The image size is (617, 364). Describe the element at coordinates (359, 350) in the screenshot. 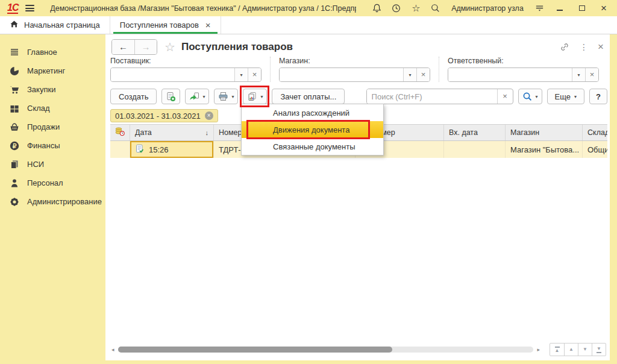

I see `table-bottom-bar: ◂ ▸ ▲ ▲ ▼ ▼` at that location.